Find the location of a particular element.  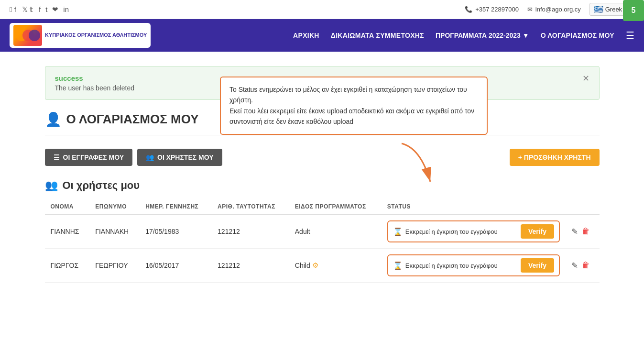

social-icons-group: f t ❤ in is located at coordinates (54, 10).